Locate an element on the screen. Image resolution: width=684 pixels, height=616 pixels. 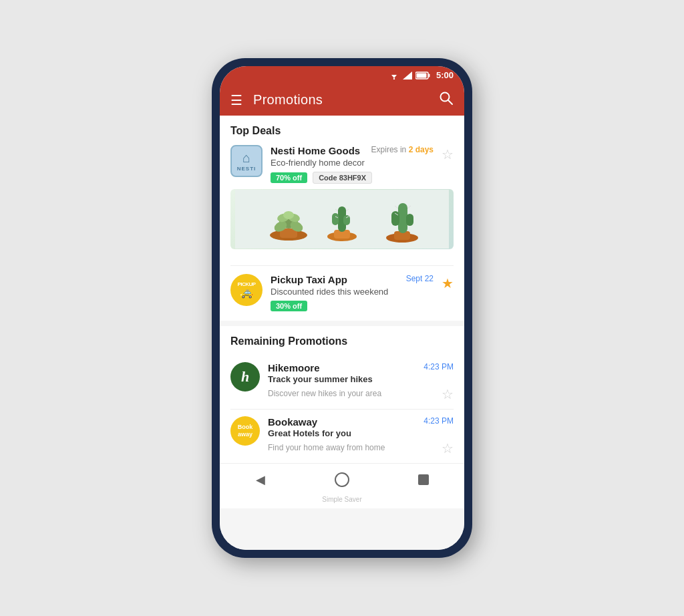
nesti-star: ☆ is located at coordinates (448, 154).